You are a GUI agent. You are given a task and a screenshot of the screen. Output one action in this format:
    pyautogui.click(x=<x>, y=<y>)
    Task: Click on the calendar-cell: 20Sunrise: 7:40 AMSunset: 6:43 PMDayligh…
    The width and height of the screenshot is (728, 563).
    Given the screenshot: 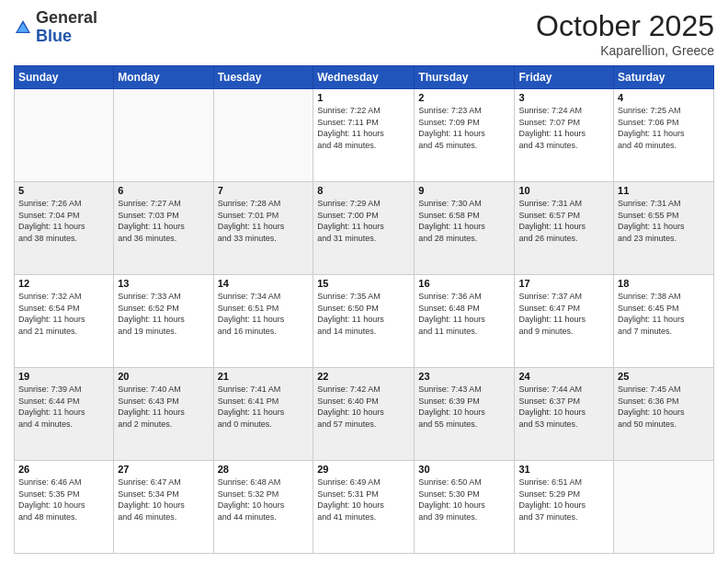 What is the action you would take?
    pyautogui.click(x=164, y=414)
    